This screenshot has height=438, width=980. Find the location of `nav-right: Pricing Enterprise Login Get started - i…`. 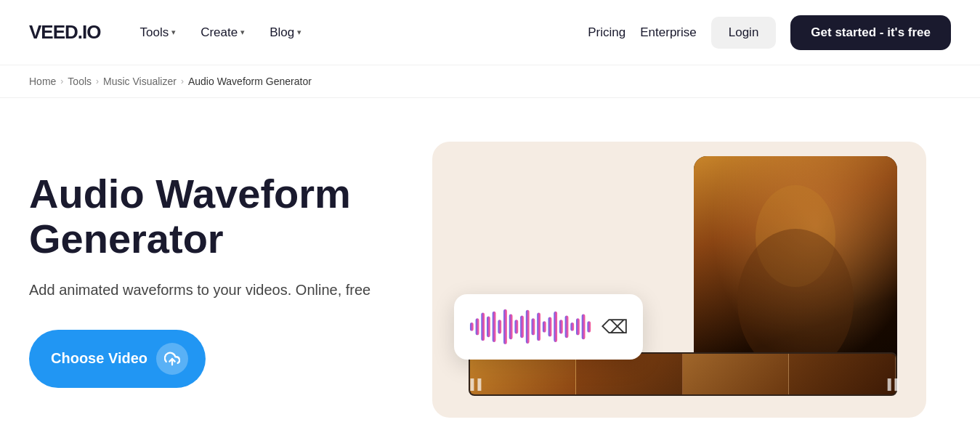

nav-right: Pricing Enterprise Login Get started - i… is located at coordinates (769, 33).